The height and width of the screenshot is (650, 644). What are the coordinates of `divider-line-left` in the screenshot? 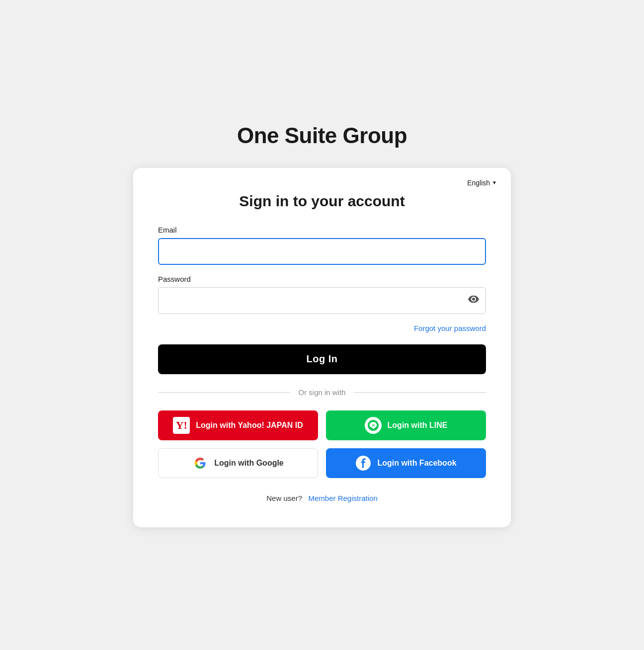 It's located at (224, 393).